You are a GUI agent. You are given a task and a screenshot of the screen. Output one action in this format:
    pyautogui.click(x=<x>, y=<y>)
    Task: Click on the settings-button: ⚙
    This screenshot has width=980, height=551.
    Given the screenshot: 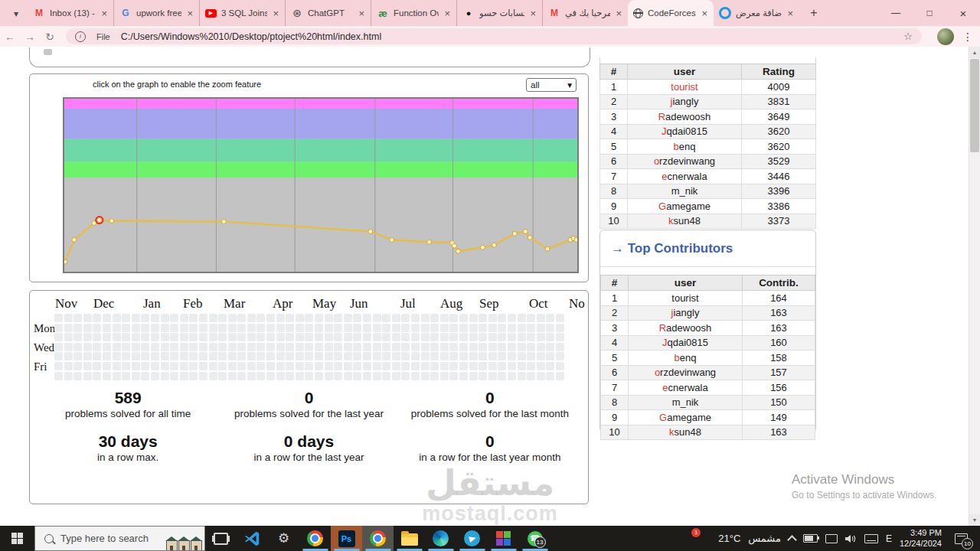 What is the action you would take?
    pyautogui.click(x=283, y=539)
    